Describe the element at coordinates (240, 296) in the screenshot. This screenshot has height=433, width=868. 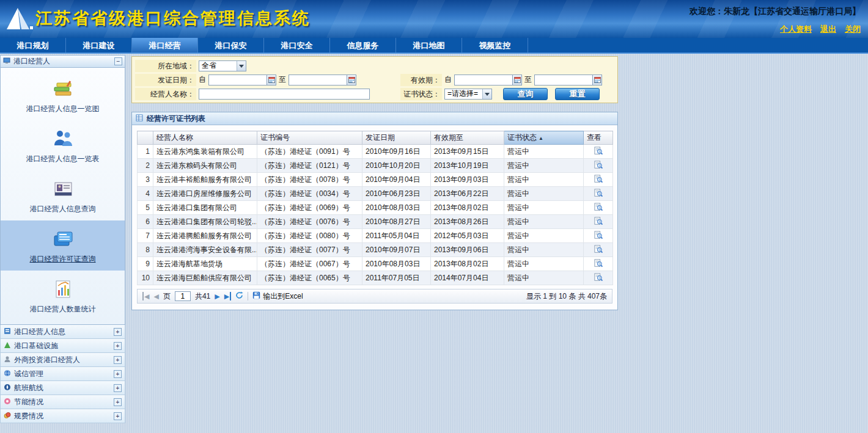
I see `refresh-icon` at that location.